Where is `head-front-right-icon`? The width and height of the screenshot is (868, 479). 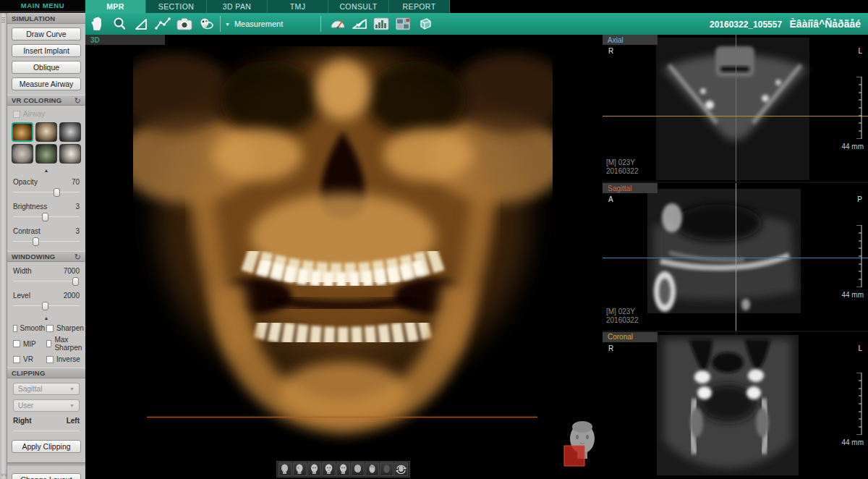
head-front-right-icon is located at coordinates (343, 469).